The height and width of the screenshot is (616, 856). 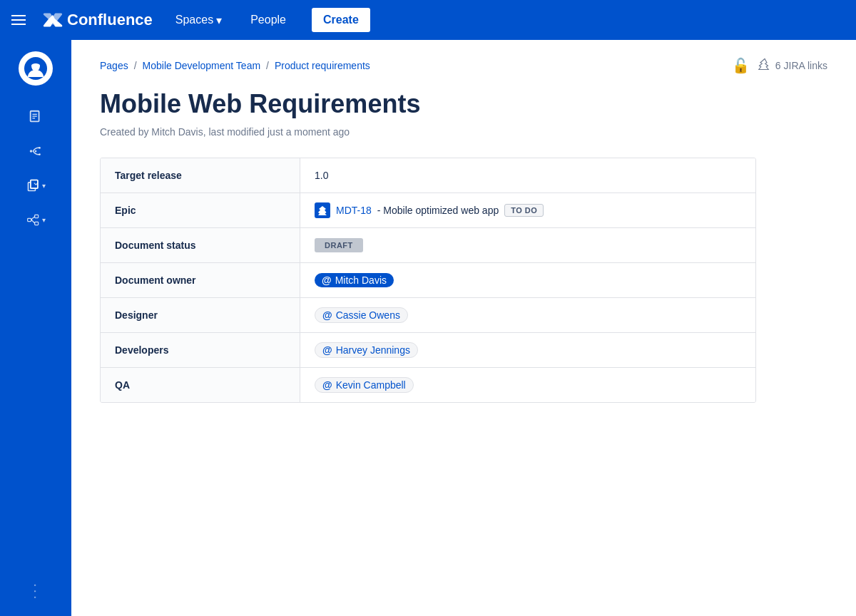 I want to click on value-document-owner: @ Mitch Davis, so click(x=528, y=280).